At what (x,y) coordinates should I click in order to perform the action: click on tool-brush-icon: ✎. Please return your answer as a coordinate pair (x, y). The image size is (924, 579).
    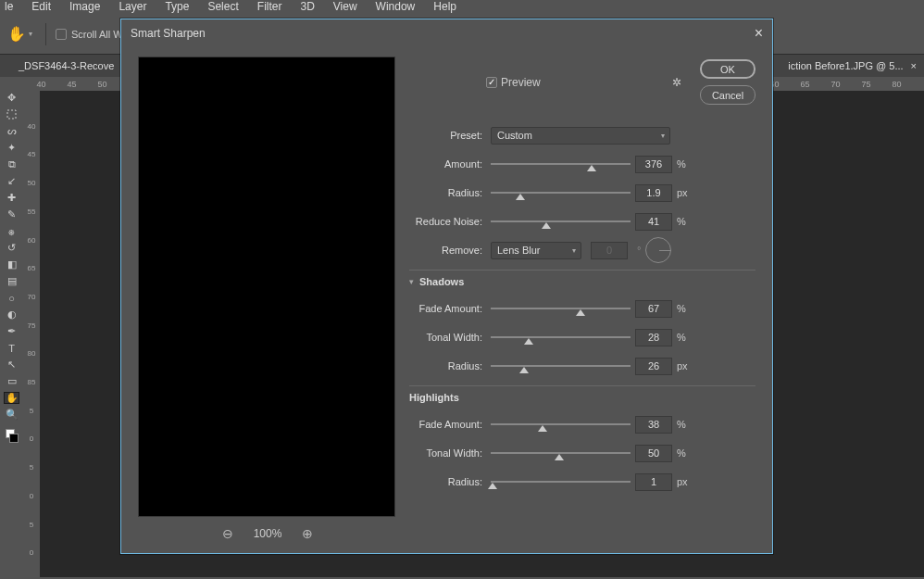
    Looking at the image, I should click on (11, 215).